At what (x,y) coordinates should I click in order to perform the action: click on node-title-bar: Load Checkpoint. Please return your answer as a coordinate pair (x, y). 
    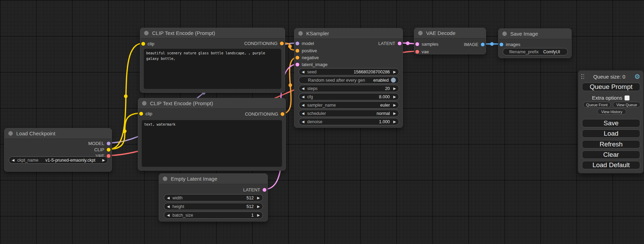
    Looking at the image, I should click on (58, 134).